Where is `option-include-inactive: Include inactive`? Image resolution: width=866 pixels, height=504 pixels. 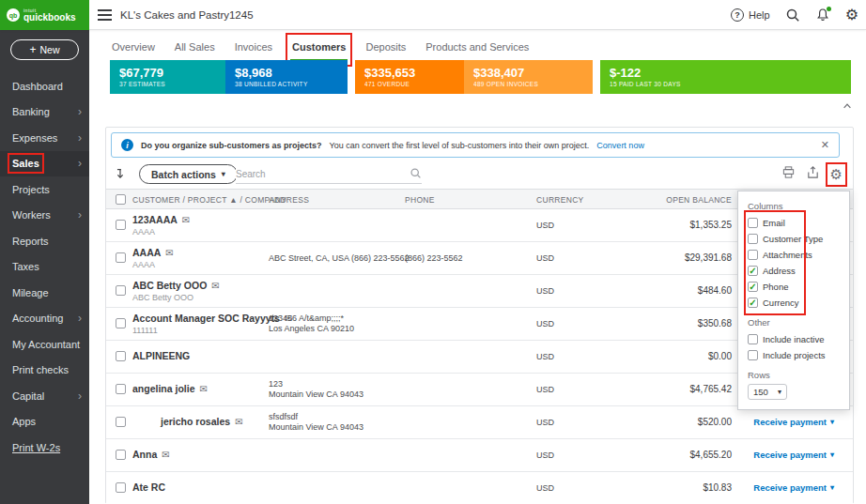 option-include-inactive: Include inactive is located at coordinates (795, 340).